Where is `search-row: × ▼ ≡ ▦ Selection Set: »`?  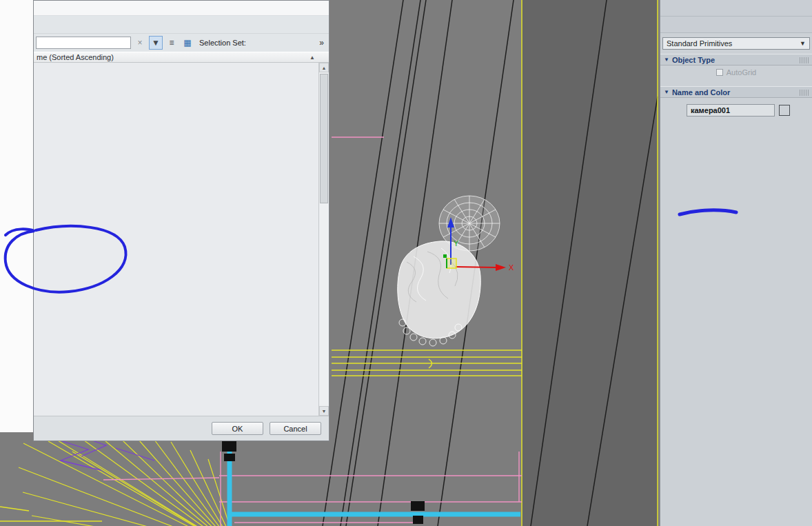
search-row: × ▼ ≡ ▦ Selection Set: » is located at coordinates (181, 43).